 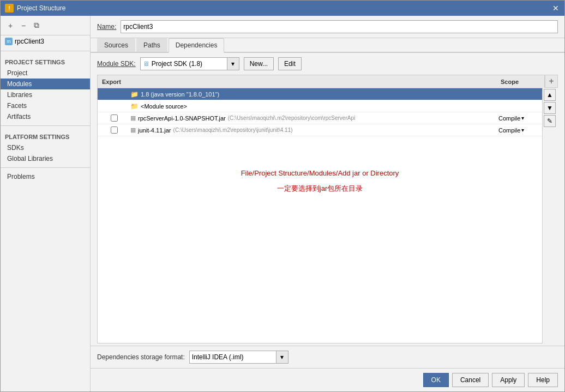 I want to click on facets-label: Facets, so click(x=17, y=106).